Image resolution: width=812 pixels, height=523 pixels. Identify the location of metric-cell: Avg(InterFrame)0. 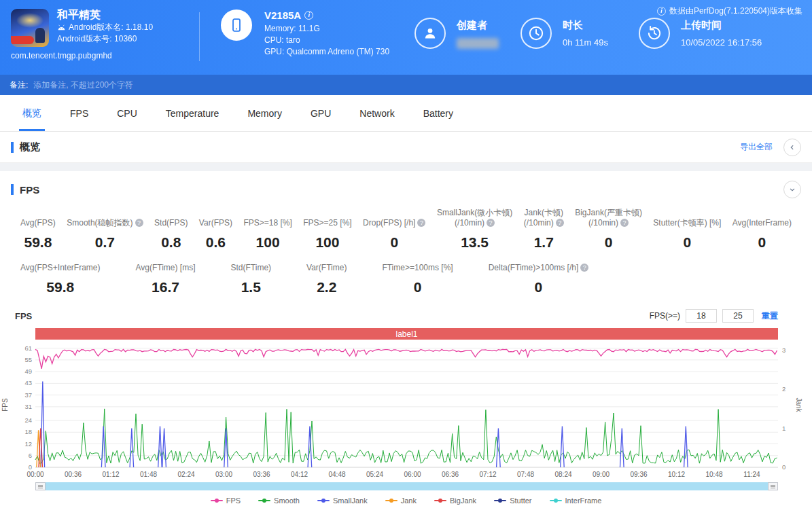
(762, 234).